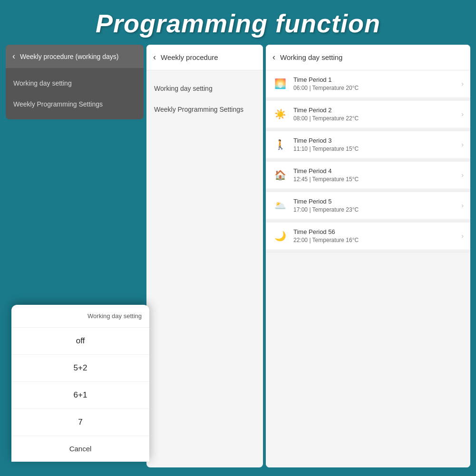 This screenshot has height=476, width=476. I want to click on panel-left: ‹ Weekly procedure (working days) Workin…, so click(75, 82).